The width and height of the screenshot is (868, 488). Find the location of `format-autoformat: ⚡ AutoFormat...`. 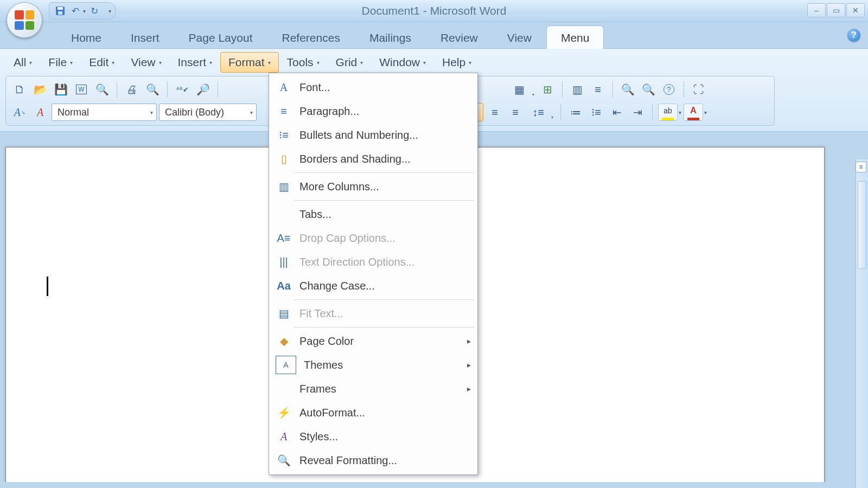

format-autoformat: ⚡ AutoFormat... is located at coordinates (373, 413).